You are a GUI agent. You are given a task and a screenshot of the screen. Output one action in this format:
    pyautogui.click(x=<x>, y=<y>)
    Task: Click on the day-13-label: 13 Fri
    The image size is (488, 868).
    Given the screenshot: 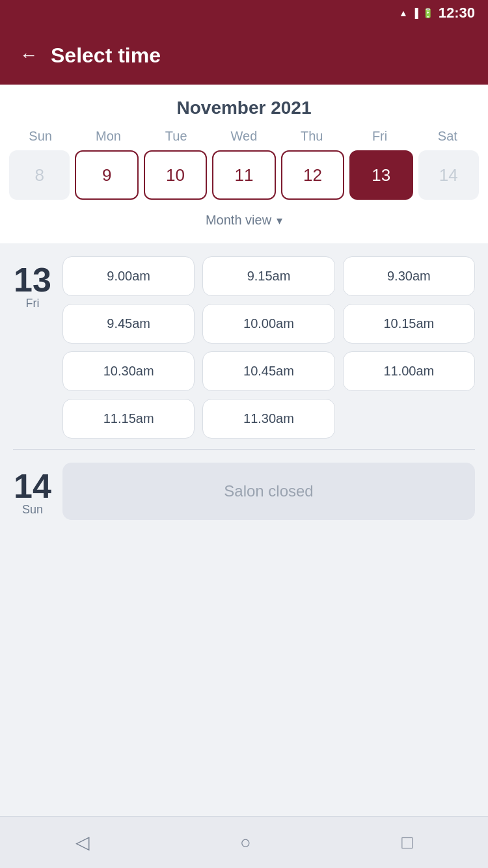 What is the action you would take?
    pyautogui.click(x=33, y=347)
    